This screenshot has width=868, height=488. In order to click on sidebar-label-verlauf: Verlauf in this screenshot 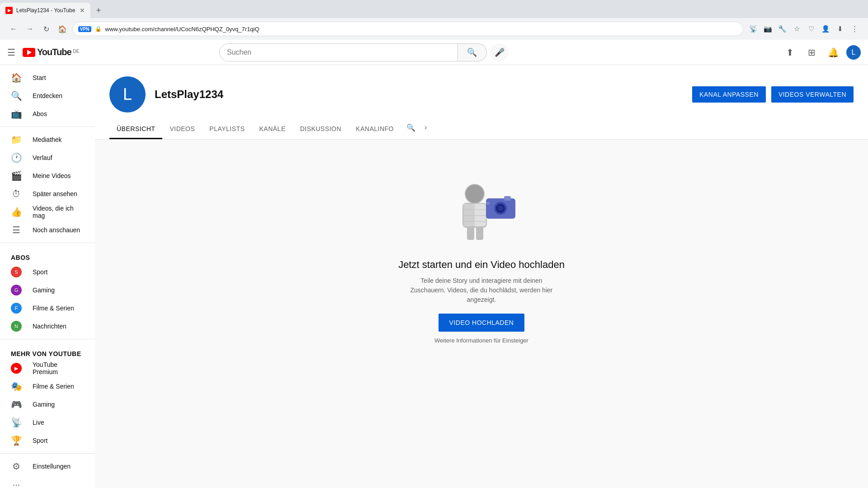, I will do `click(42, 158)`.